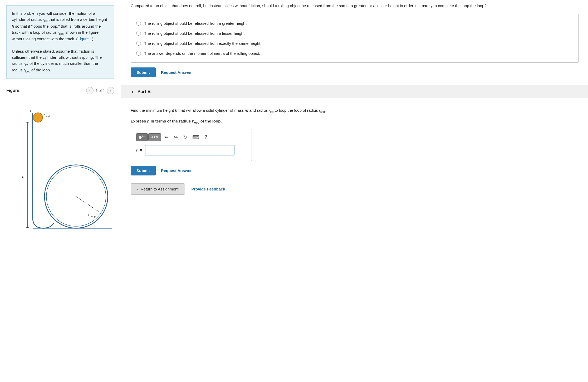 The image size is (588, 382). Describe the element at coordinates (13, 91) in the screenshot. I see `figure-title: Figure` at that location.